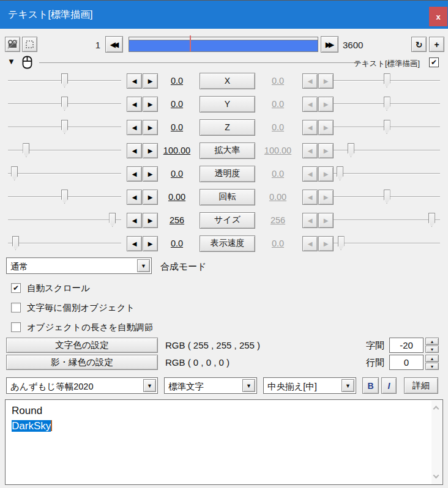 The image size is (448, 488). I want to click on mouse-drag-icon, so click(27, 62).